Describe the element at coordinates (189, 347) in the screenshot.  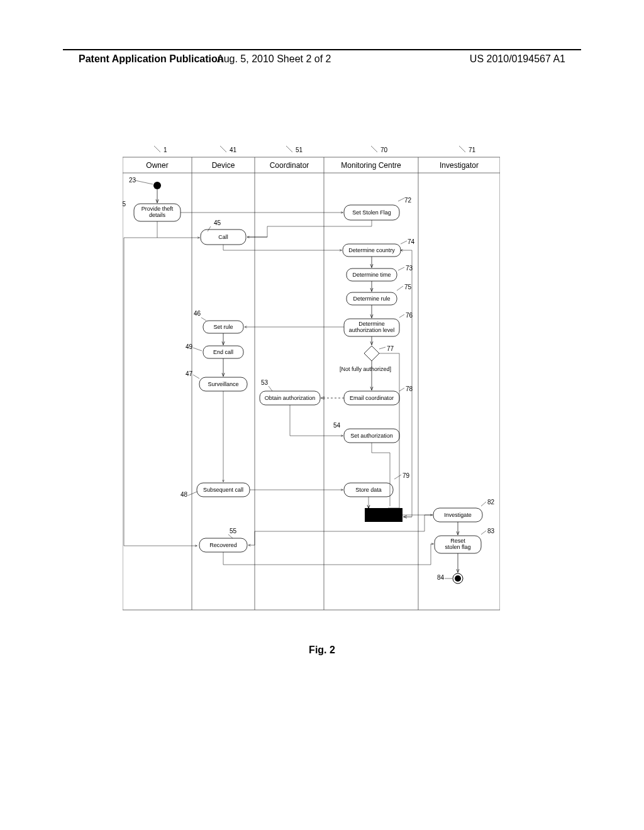
I see `ref-49: 49` at that location.